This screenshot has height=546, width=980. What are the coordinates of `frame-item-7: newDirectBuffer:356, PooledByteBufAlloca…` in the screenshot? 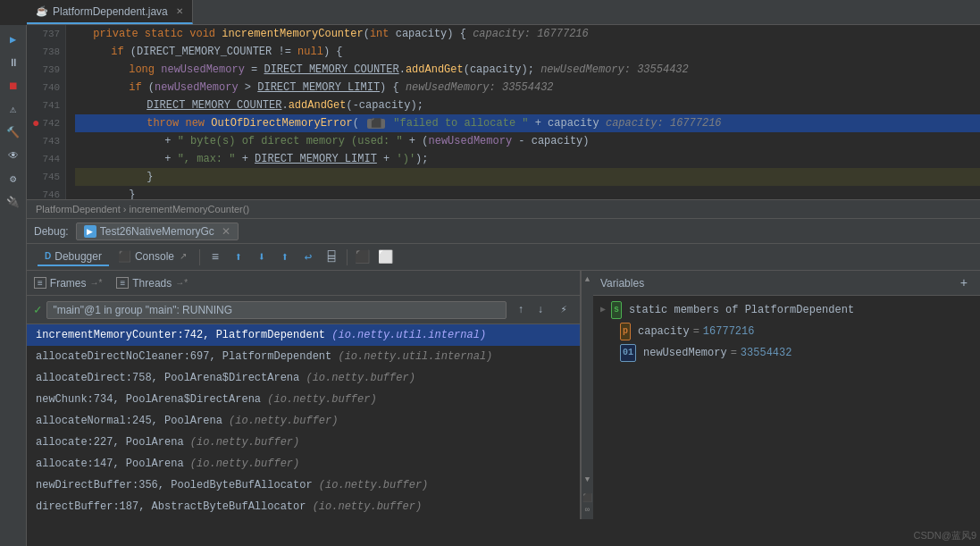 It's located at (304, 485).